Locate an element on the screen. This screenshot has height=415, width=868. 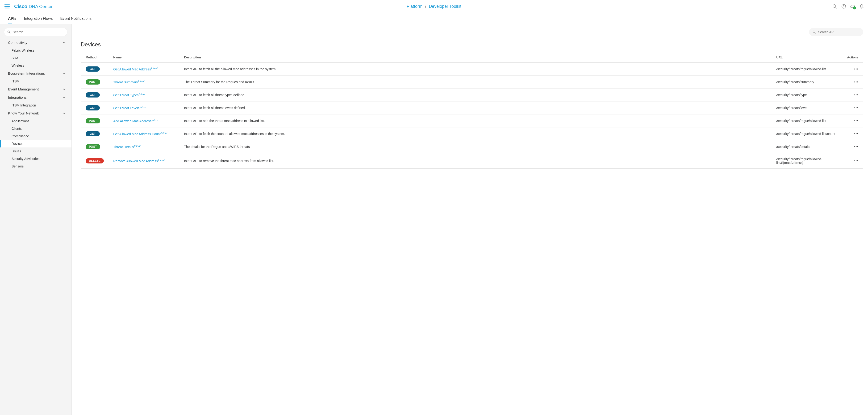
brand-suffix: DNA Center is located at coordinates (40, 7).